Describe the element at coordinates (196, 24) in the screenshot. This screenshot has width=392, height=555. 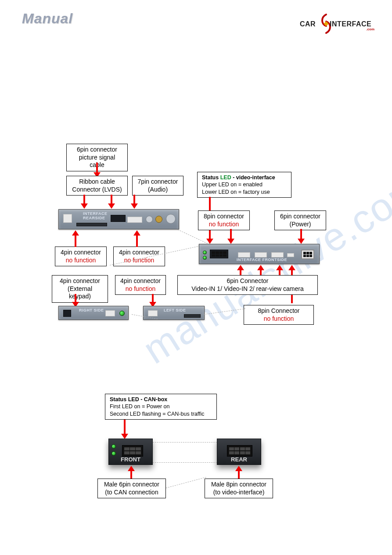
I see `page-header: Manual CAR INTERFACE .com` at that location.